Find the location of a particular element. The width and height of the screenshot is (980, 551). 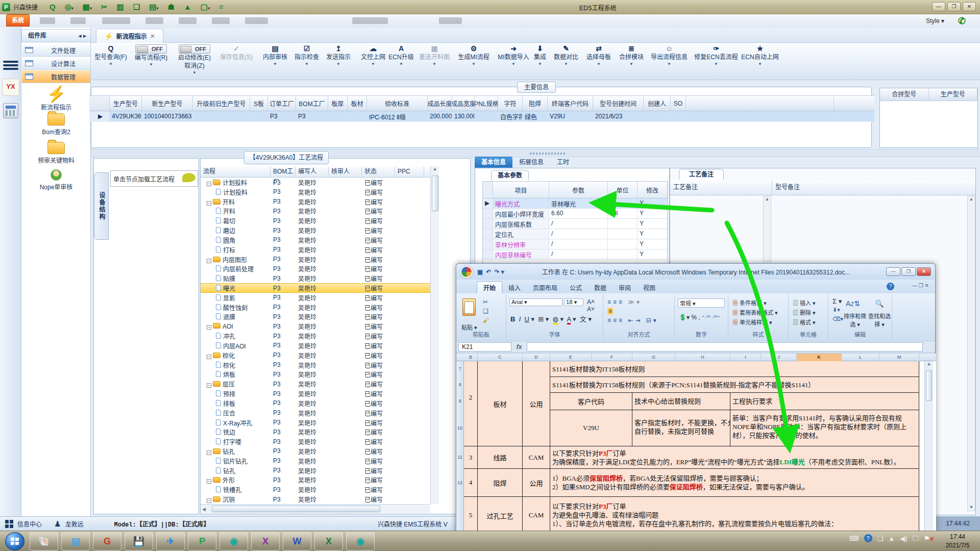

tab-basic-params: 基本参数 is located at coordinates (510, 176).